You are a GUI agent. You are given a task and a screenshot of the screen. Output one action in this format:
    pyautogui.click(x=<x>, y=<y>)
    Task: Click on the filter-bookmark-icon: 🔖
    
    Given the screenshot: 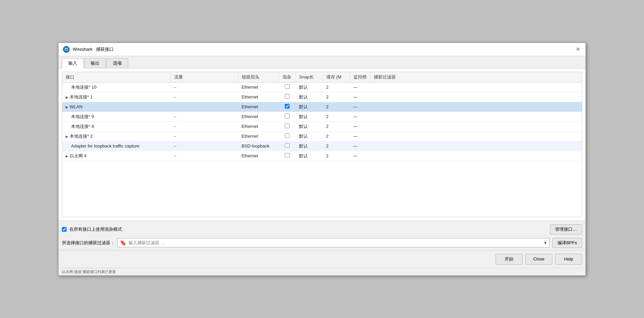 What is the action you would take?
    pyautogui.click(x=123, y=243)
    